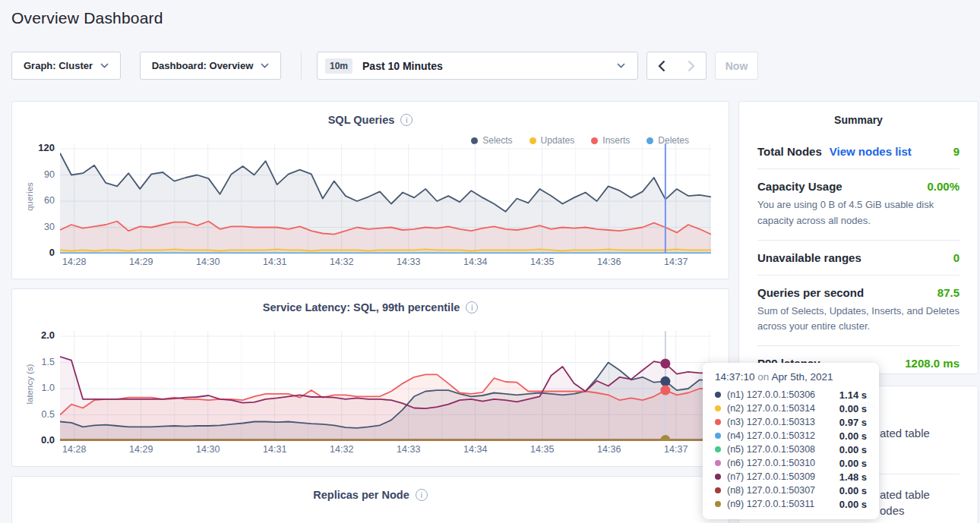 Image resolution: width=980 pixels, height=523 pixels. Describe the element at coordinates (386, 199) in the screenshot. I see `sql-queries-plot` at that location.